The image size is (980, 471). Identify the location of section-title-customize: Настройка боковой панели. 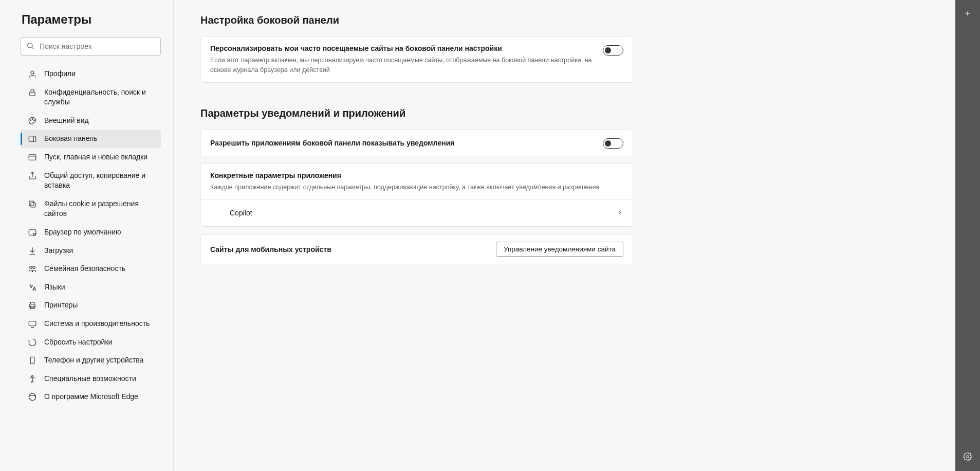
(417, 21).